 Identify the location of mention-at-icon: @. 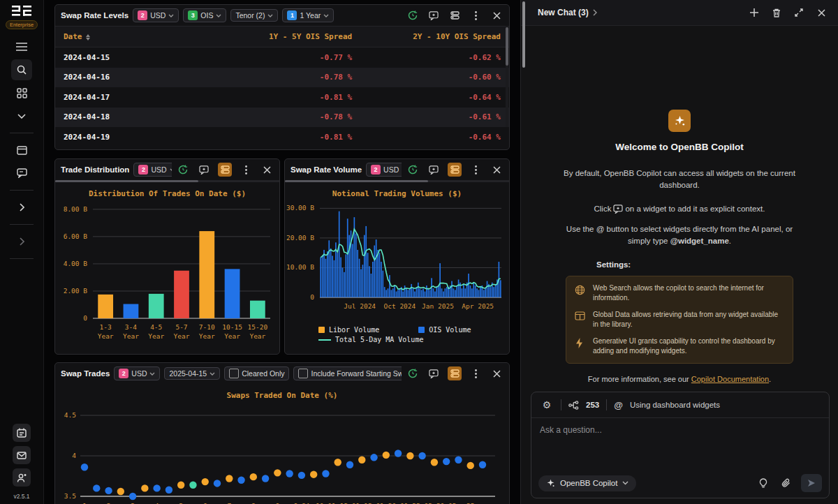
(619, 405).